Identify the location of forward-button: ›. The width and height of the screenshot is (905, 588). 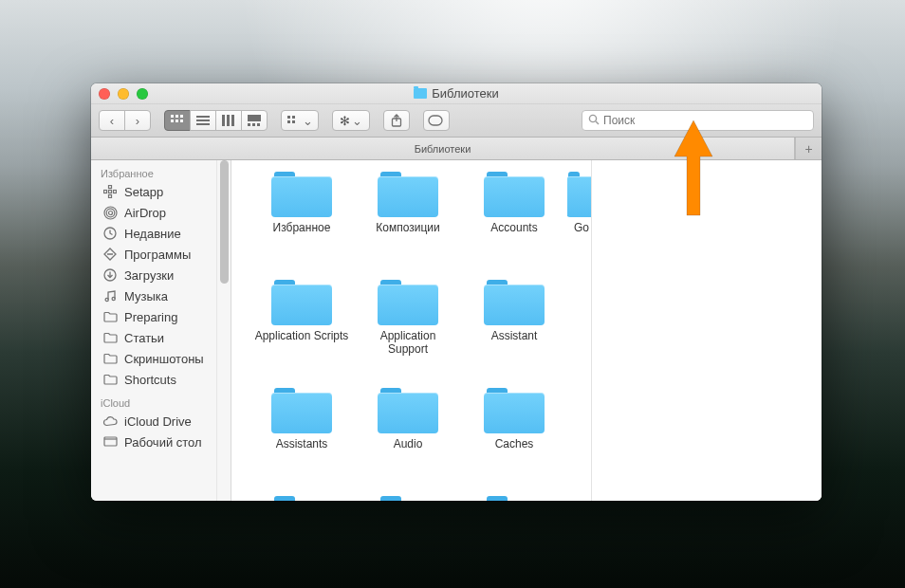
(138, 120).